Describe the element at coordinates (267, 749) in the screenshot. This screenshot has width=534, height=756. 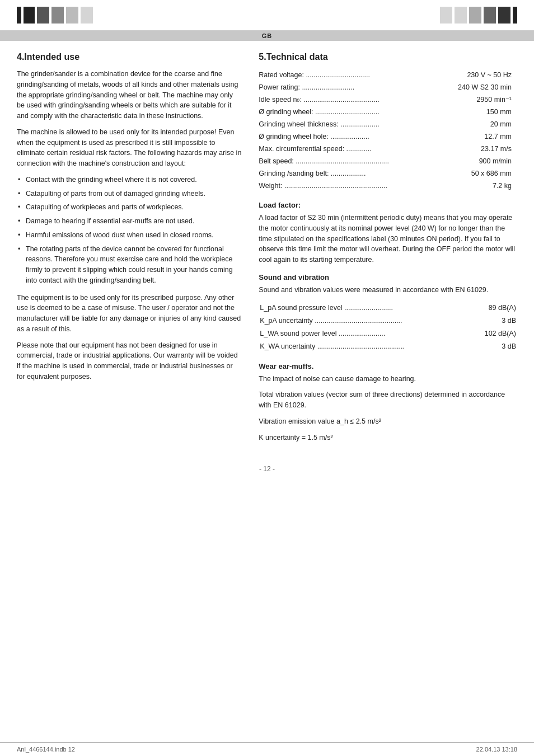
I see `page-footer: Anl_4466144.indb 12 22.04.13 13:18` at that location.